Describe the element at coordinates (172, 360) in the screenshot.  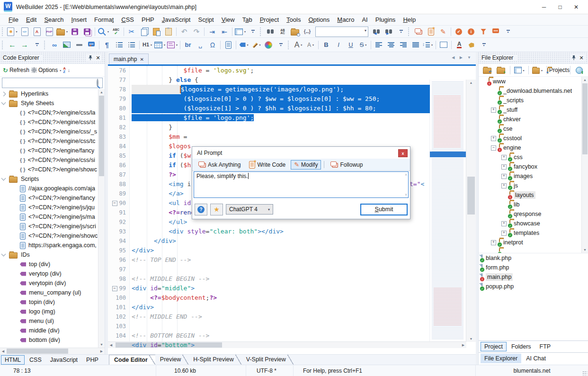
I see `view-tab-preview: Preview` at that location.